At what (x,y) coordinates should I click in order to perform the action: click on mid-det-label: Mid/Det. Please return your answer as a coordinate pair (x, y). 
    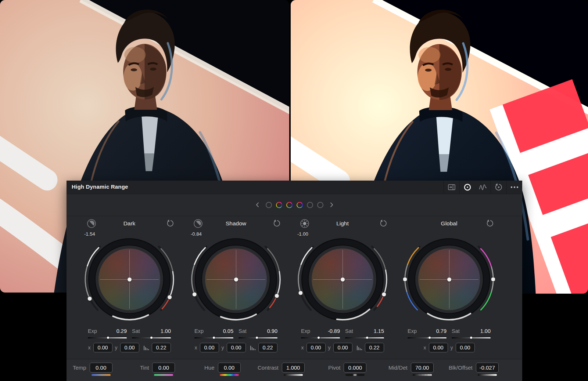
    Looking at the image, I should click on (398, 368).